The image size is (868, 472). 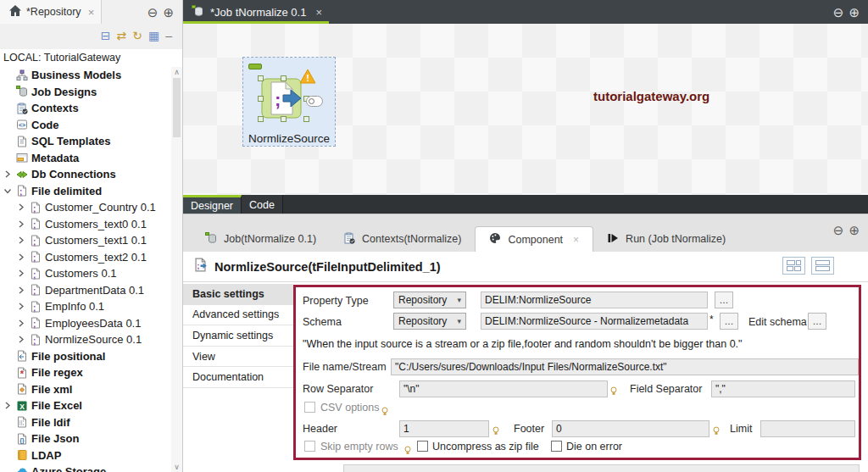 What do you see at coordinates (86, 373) in the screenshot?
I see `tree-item-file-regex: *File regex` at bounding box center [86, 373].